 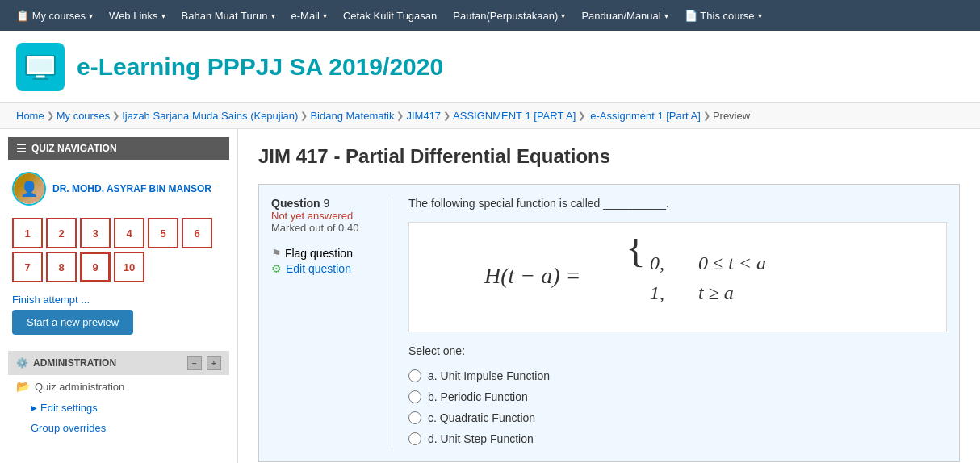 I want to click on question-btn-1: 1, so click(x=27, y=233).